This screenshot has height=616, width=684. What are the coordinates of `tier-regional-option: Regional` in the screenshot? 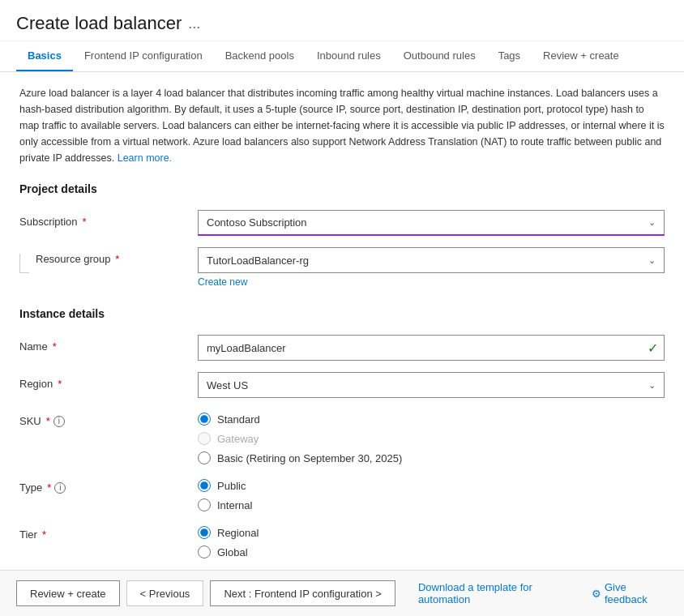 It's located at (431, 533).